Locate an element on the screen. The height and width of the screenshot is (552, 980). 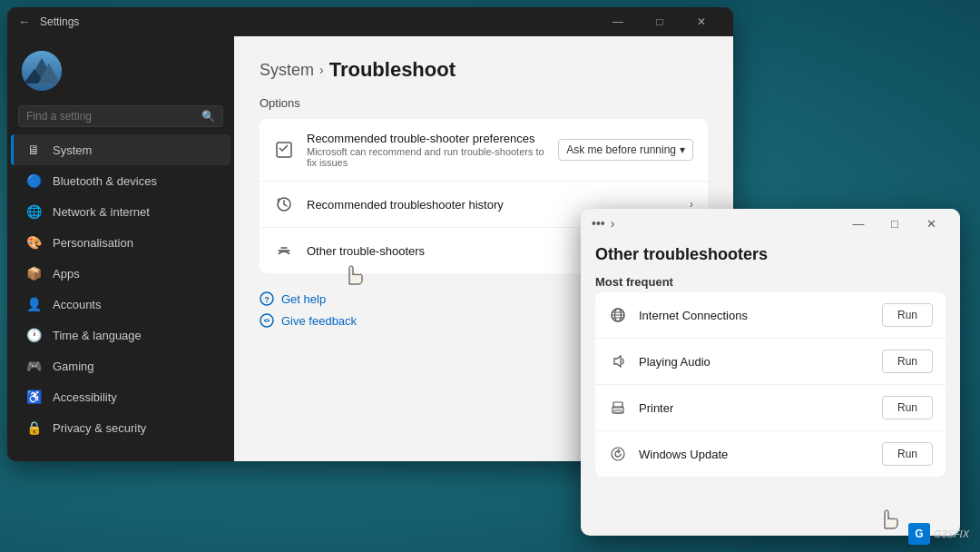
breadcrumb-current: Troubleshoot is located at coordinates (392, 70).